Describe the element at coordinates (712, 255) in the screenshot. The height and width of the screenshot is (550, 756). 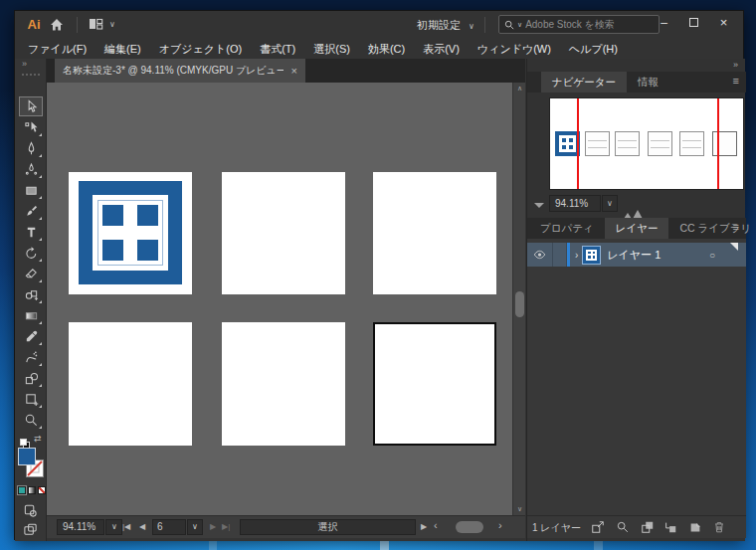
I see `layer-target-icon: ○` at that location.